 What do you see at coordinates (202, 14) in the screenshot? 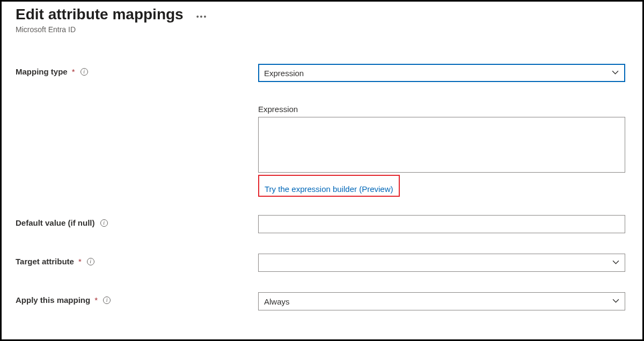
I see `more-actions-icon: •••` at bounding box center [202, 14].